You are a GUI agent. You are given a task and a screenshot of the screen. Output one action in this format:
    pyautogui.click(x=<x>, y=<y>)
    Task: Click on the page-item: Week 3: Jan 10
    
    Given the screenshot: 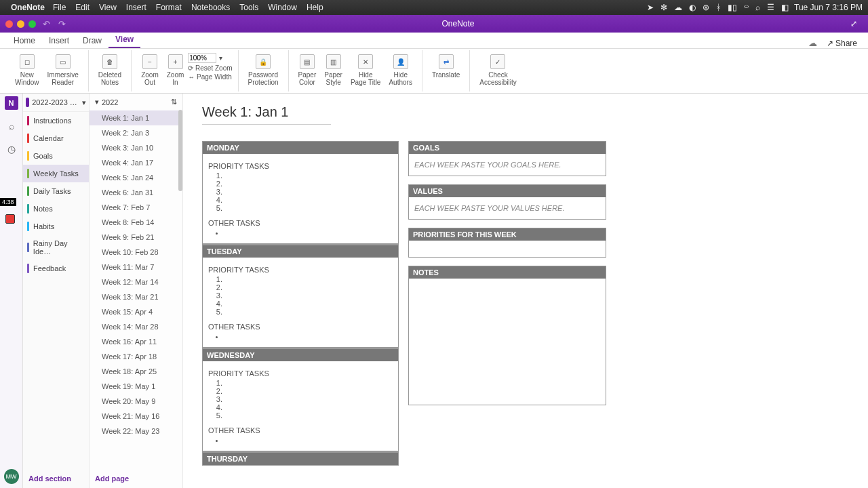 What is the action you would take?
    pyautogui.click(x=136, y=148)
    